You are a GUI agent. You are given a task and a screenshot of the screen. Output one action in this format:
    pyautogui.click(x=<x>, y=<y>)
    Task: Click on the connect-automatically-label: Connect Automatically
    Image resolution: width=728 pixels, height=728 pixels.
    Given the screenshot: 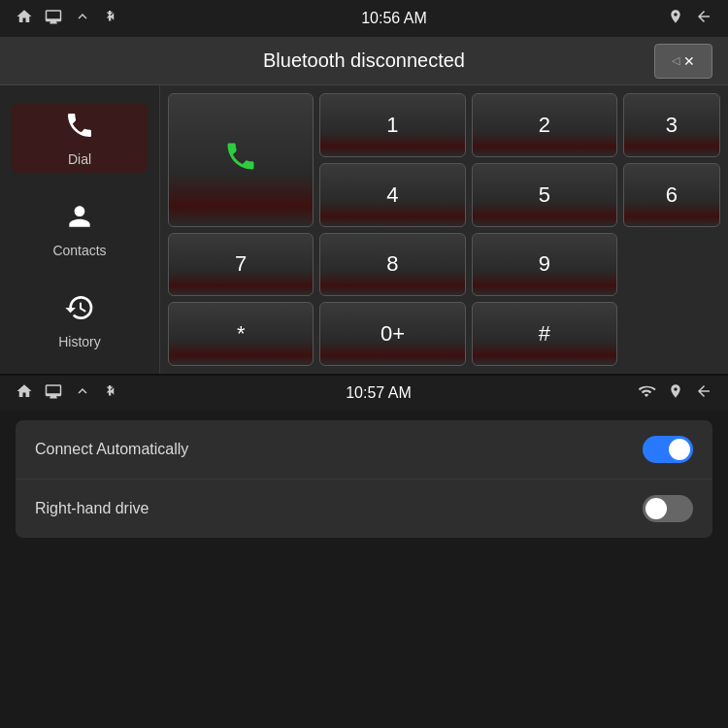 What is the action you would take?
    pyautogui.click(x=112, y=449)
    